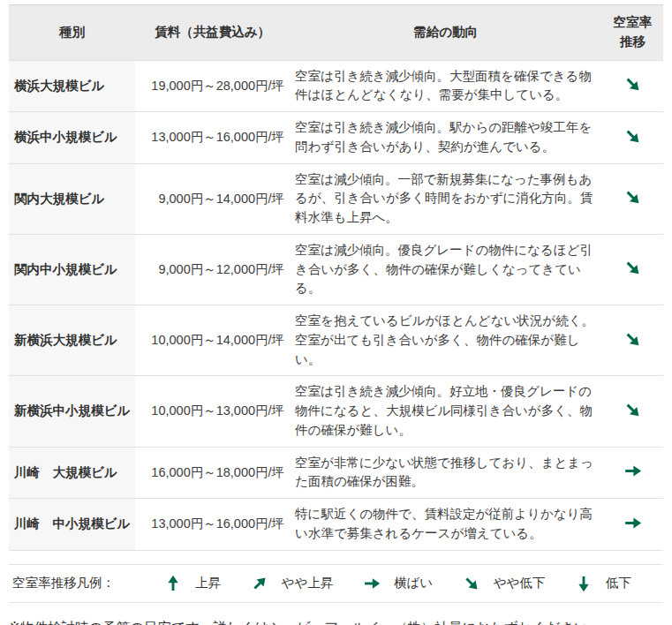 The height and width of the screenshot is (625, 672). Describe the element at coordinates (603, 584) in the screenshot. I see `legend-item: 低下` at that location.